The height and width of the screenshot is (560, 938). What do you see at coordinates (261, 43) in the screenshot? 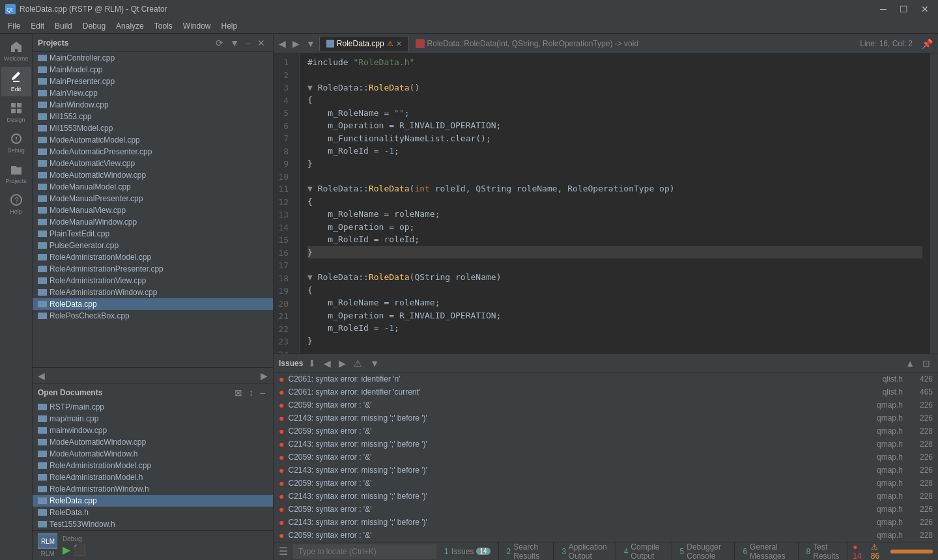
I see `projects-close-button: ✕` at bounding box center [261, 43].